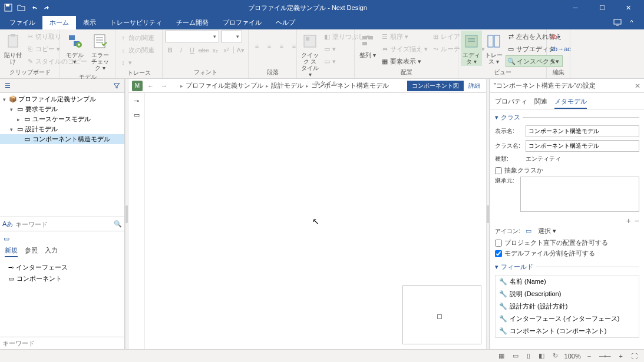  Describe the element at coordinates (192, 50) in the screenshot. I see `underline-button: U` at that location.